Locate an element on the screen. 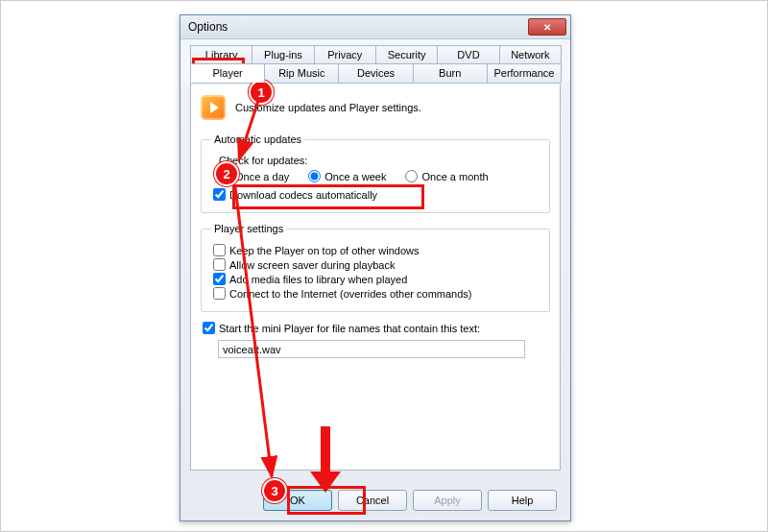  close-button: ✕ is located at coordinates (547, 27).